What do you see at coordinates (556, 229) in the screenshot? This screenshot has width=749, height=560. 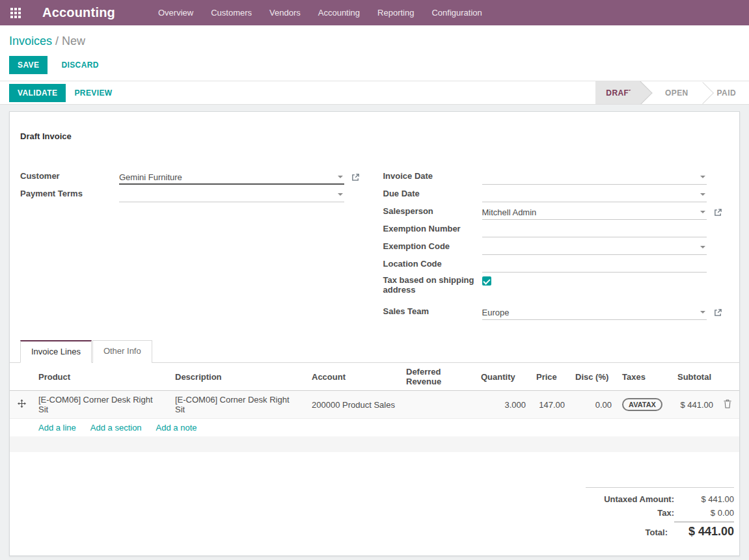 I see `field-exemption-number: Exemption Number` at bounding box center [556, 229].